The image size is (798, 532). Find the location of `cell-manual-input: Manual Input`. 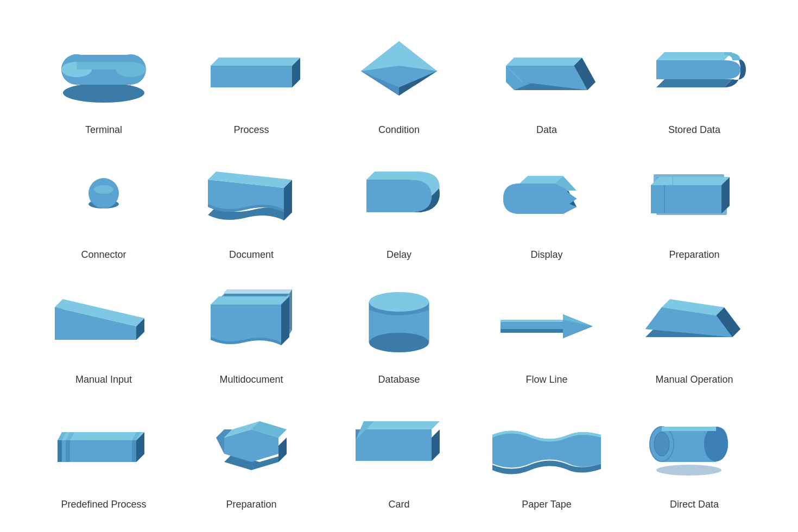

cell-manual-input: Manual Input is located at coordinates (104, 328).